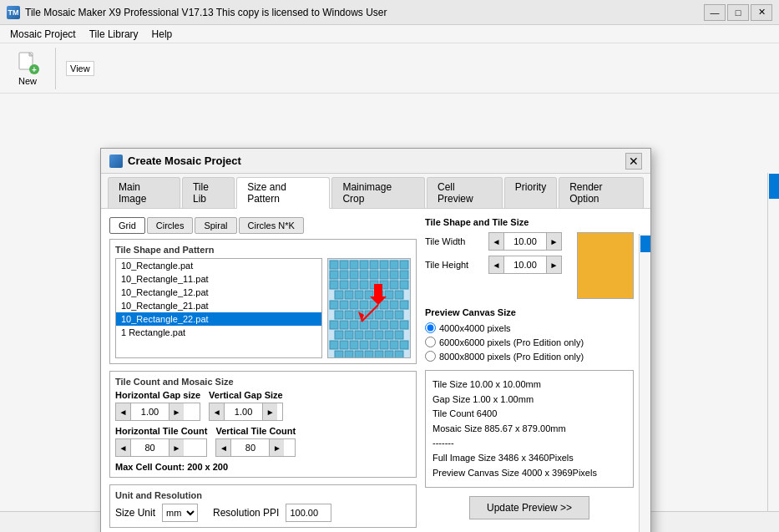 Image resolution: width=779 pixels, height=532 pixels. Describe the element at coordinates (80, 68) in the screenshot. I see `tab-indicator: View` at that location.